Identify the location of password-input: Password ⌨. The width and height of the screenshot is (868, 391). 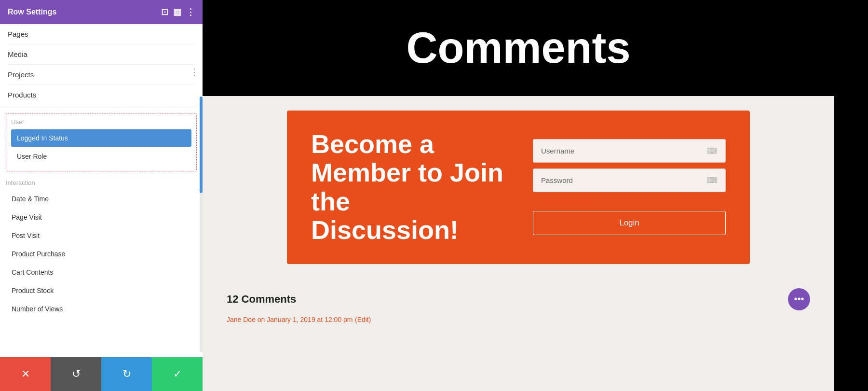
(629, 181).